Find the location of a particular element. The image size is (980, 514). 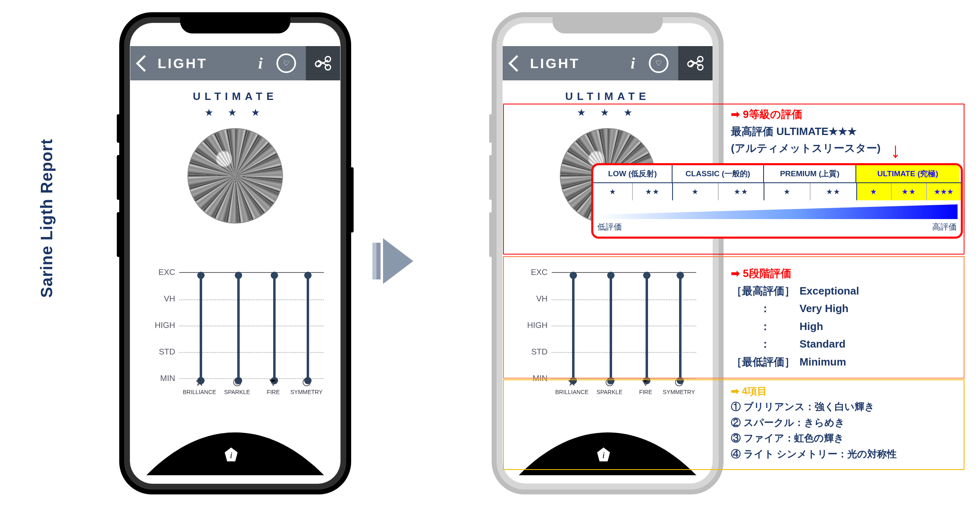

footer-shape: i is located at coordinates (235, 453).